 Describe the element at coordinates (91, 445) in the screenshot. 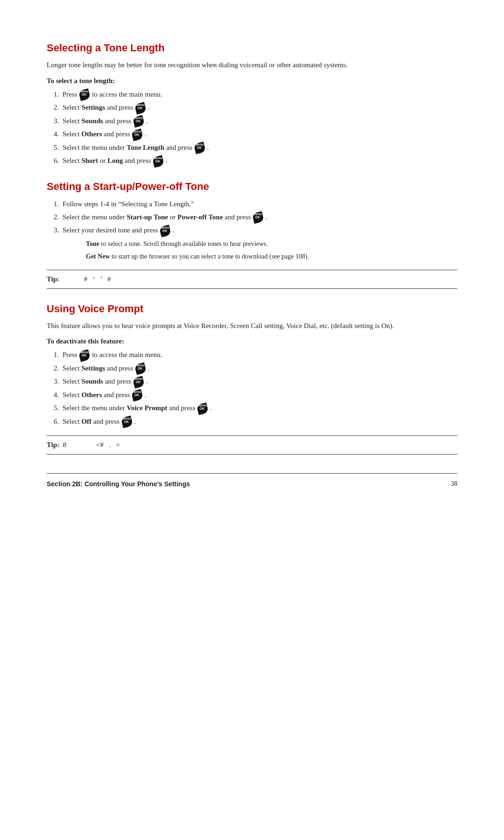

I see `tip-text-2: 8 <# . =` at that location.